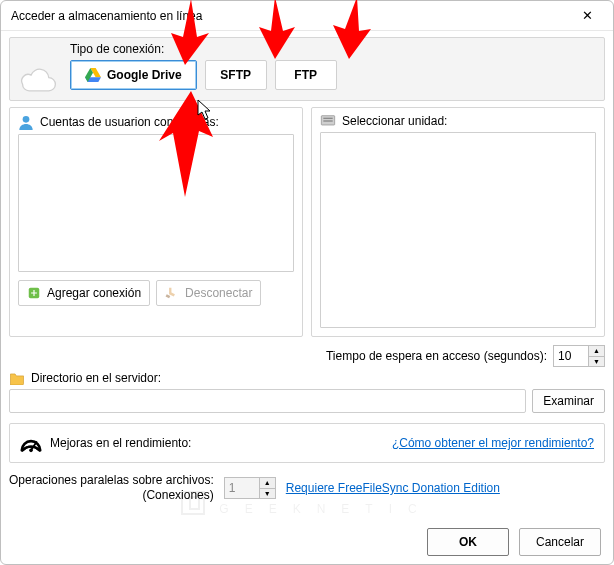 This screenshot has height=565, width=614. I want to click on timeout-down: ▼, so click(596, 362).